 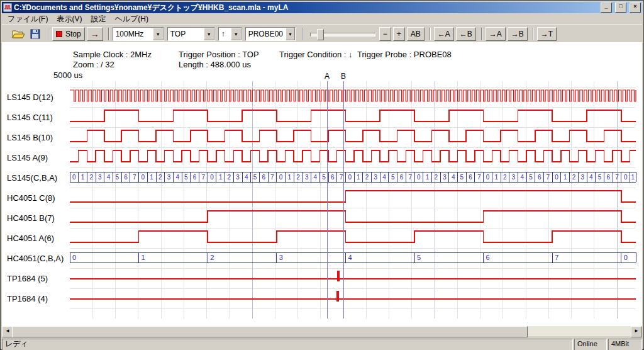 What do you see at coordinates (306, 8) in the screenshot?
I see `window-title: C:¥Documents and Settings¥noname¥デスクトップ¥…` at bounding box center [306, 8].